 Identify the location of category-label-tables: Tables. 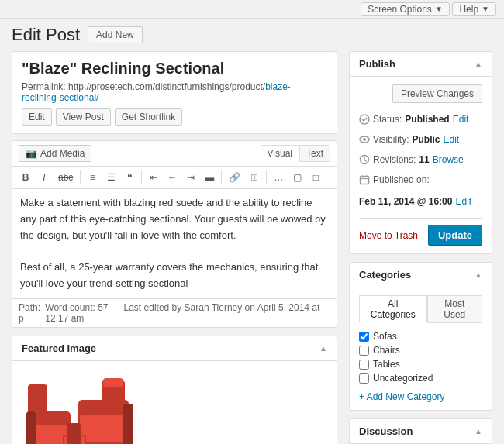
(386, 364).